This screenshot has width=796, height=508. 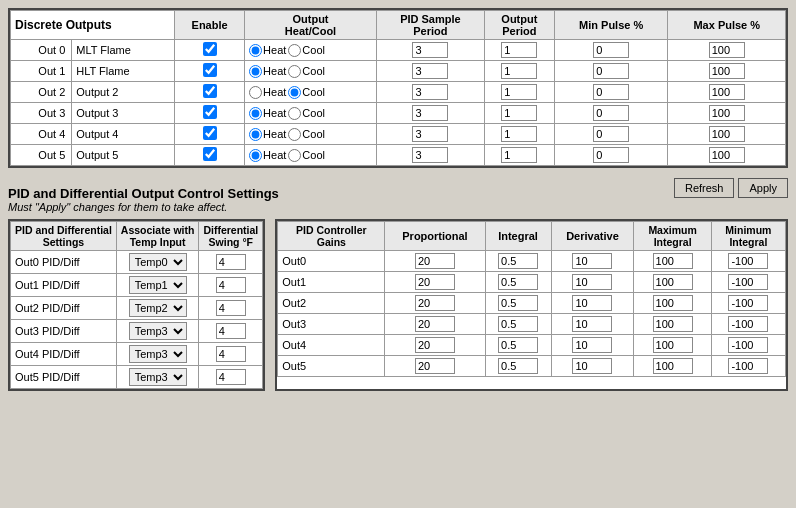 I want to click on pid-diff-label: Out5 PID/Diff, so click(x=64, y=378).